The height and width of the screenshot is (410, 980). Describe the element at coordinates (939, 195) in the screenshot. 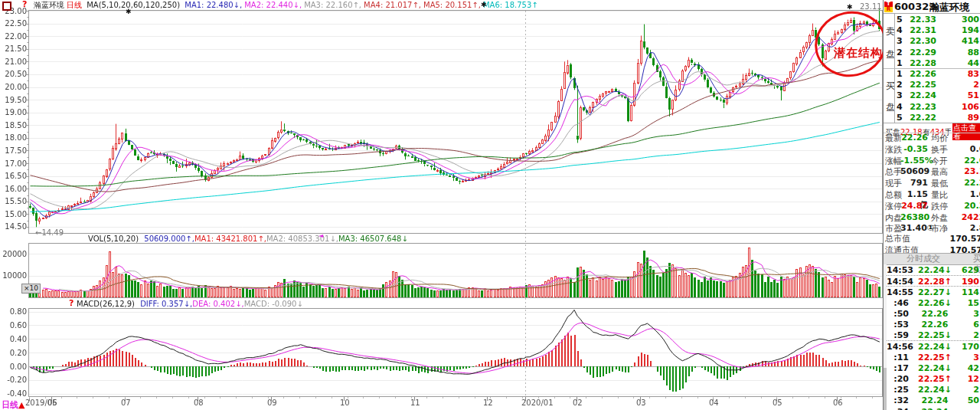

I see `stat-label: 量比` at that location.